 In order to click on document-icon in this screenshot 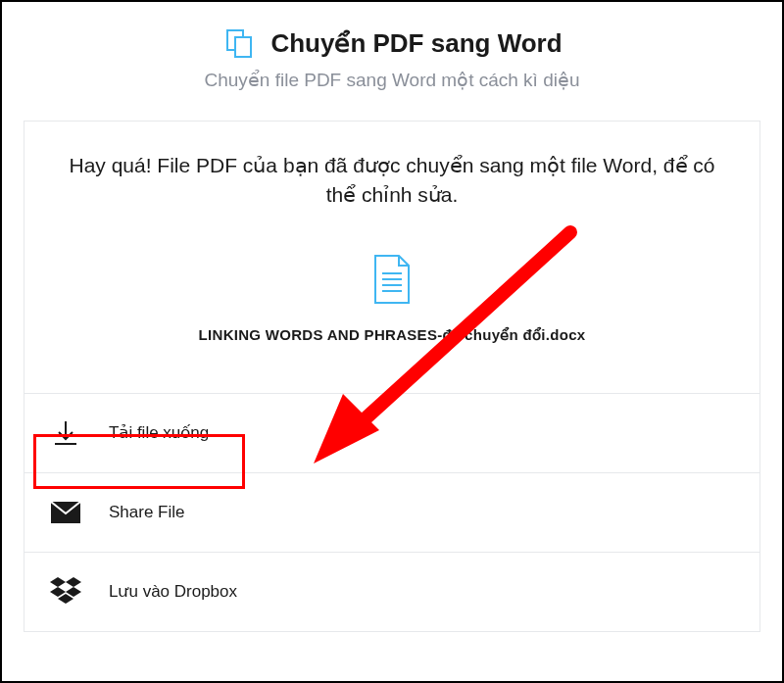, I will do `click(392, 281)`.